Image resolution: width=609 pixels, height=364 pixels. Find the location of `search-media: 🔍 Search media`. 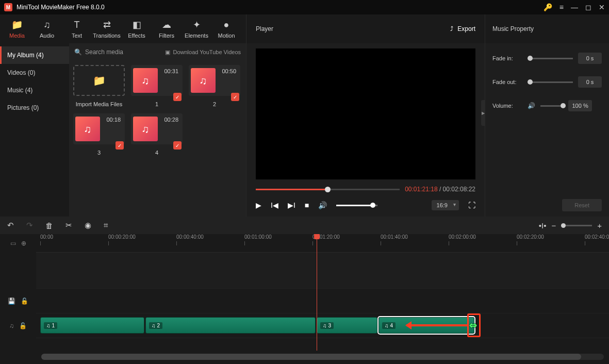

search-media: 🔍 Search media is located at coordinates (99, 52).